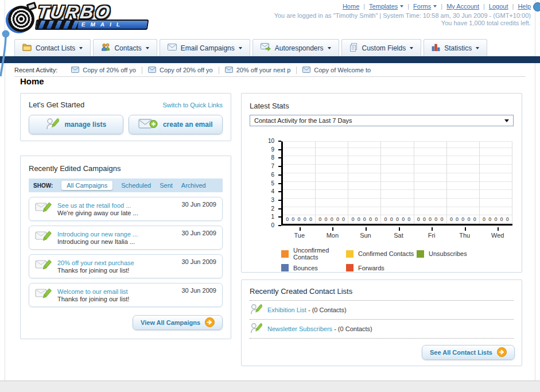 The width and height of the screenshot is (540, 392). I want to click on link-forms: Forms, so click(425, 6).